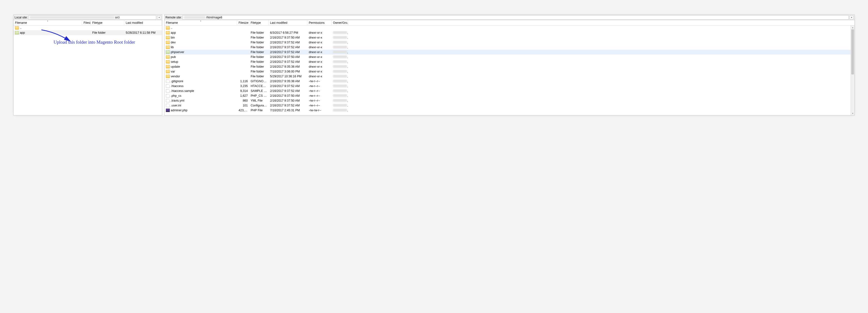 This screenshot has height=313, width=868. What do you see at coordinates (159, 18) in the screenshot?
I see `chevron-down-icon: ▾` at bounding box center [159, 18].